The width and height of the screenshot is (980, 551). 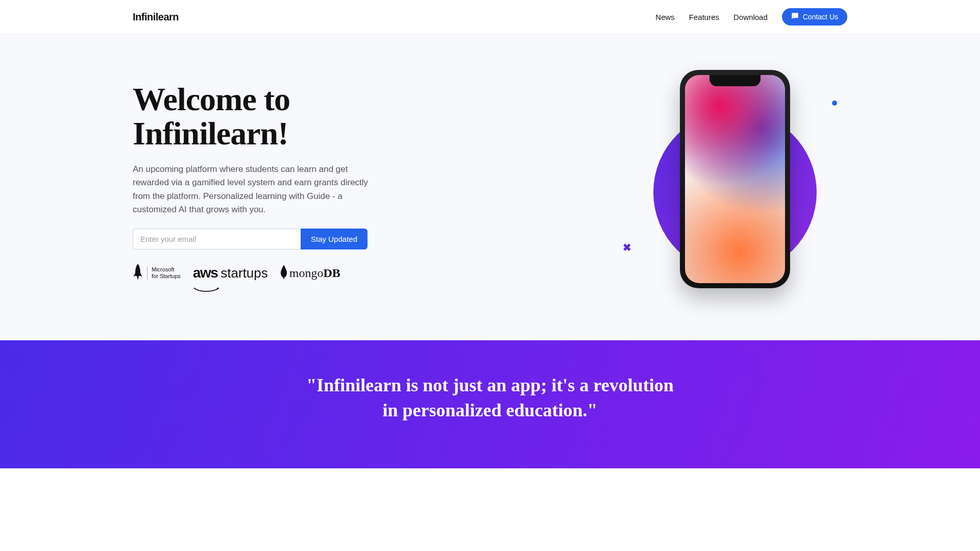 What do you see at coordinates (231, 273) in the screenshot?
I see `aws-startups-logo: aws startups` at bounding box center [231, 273].